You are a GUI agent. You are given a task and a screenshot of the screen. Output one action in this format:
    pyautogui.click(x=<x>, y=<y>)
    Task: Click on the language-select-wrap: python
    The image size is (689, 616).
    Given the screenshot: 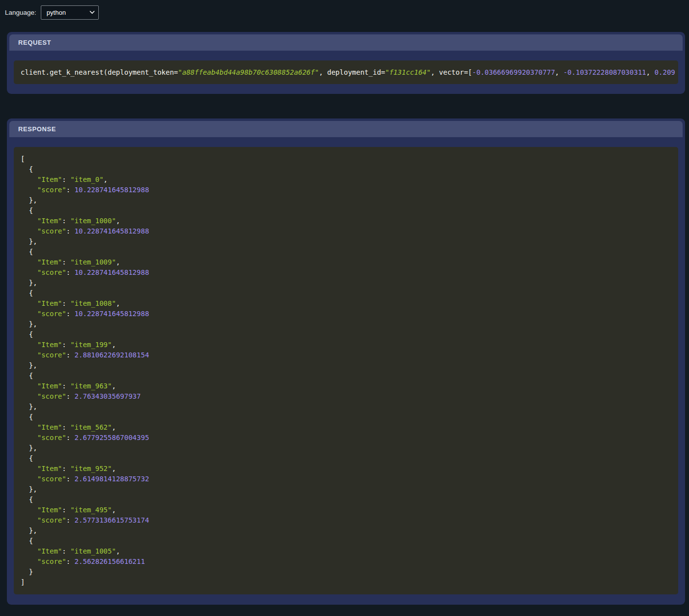 What is the action you would take?
    pyautogui.click(x=70, y=13)
    